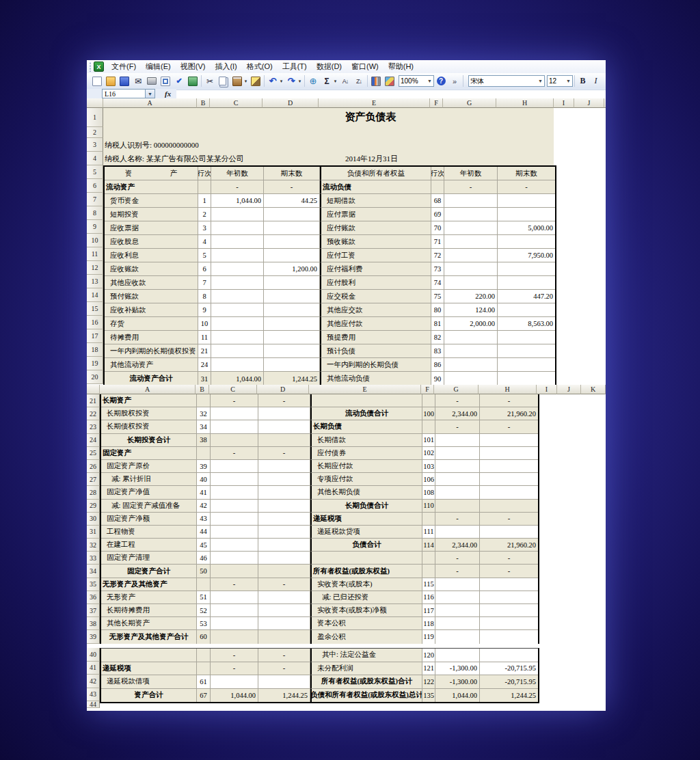 This screenshot has height=760, width=700. I want to click on cell-H20, so click(526, 379).